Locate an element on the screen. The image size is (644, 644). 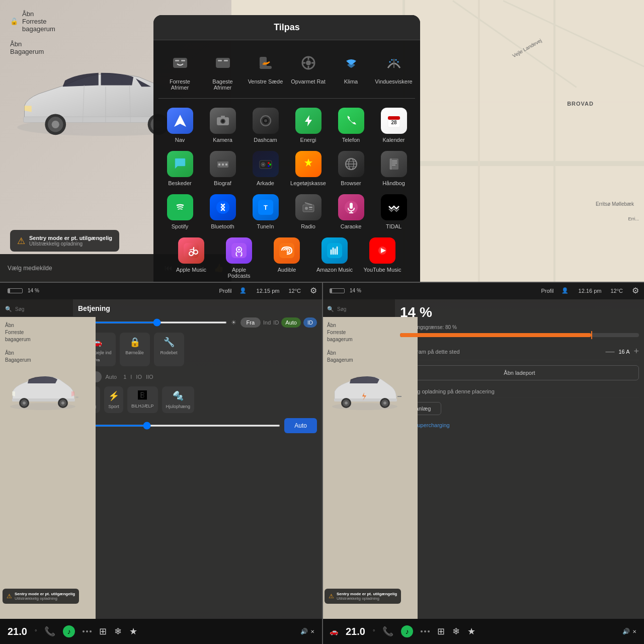
app-arkade: Arkade is located at coordinates (266, 169).